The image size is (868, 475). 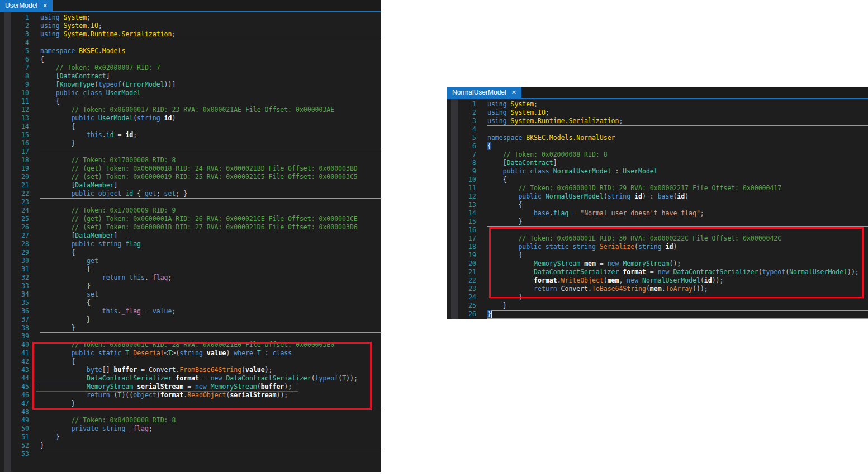 What do you see at coordinates (657, 171) in the screenshot?
I see `code-line: 9 public class NormalUserModel : UserMod…` at bounding box center [657, 171].